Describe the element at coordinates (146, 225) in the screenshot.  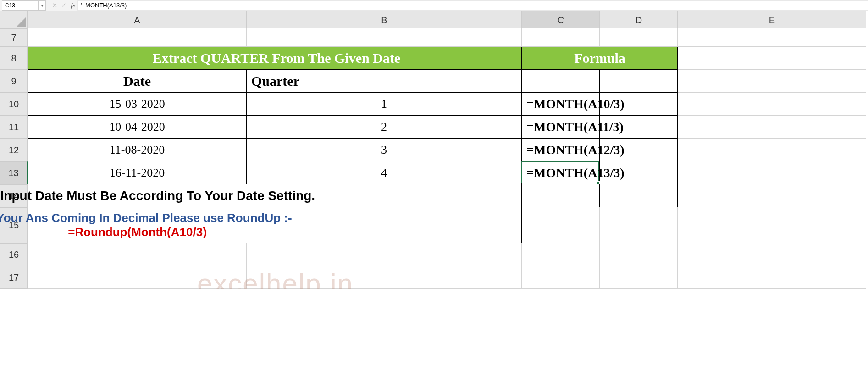
I see `note-block: IF Your Ans Coming In Decimal Please use…` at that location.